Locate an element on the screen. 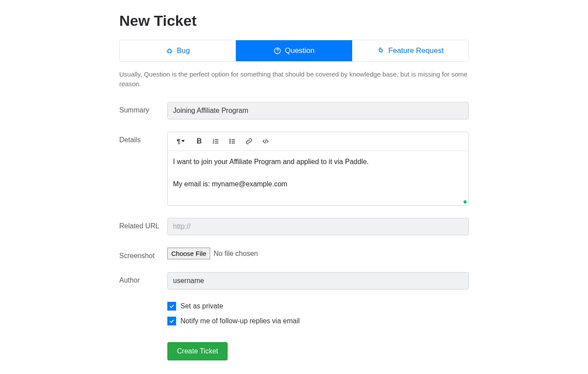 This screenshot has height=374, width=588. link-button is located at coordinates (249, 141).